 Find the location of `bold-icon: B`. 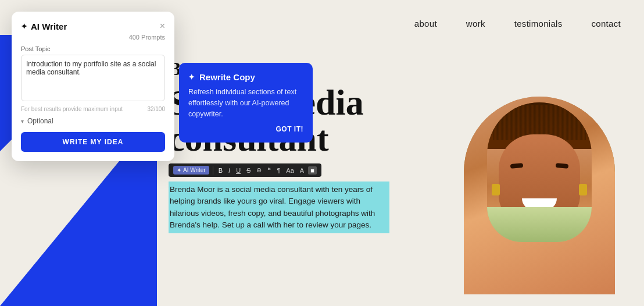

bold-icon: B is located at coordinates (221, 170).